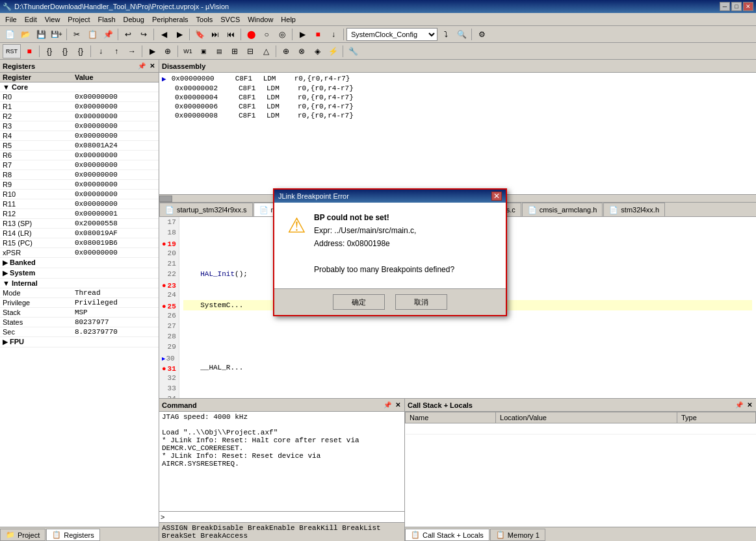 The height and width of the screenshot is (541, 756). I want to click on warning-icon: ⚠, so click(296, 225).